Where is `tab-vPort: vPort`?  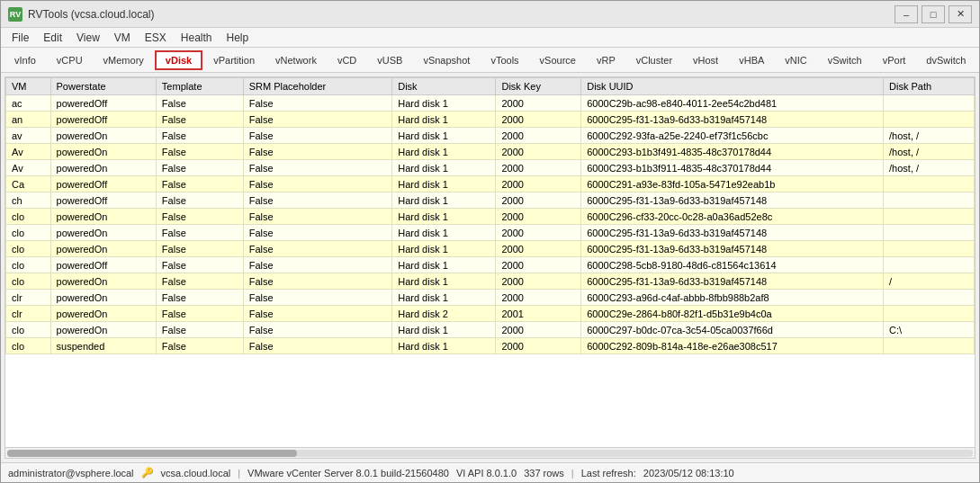 tab-vPort: vPort is located at coordinates (895, 60).